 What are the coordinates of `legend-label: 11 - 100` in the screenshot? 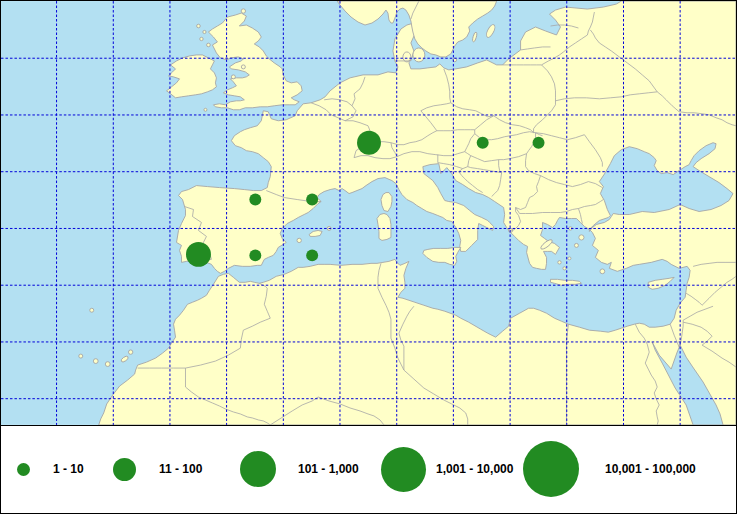 It's located at (180, 469).